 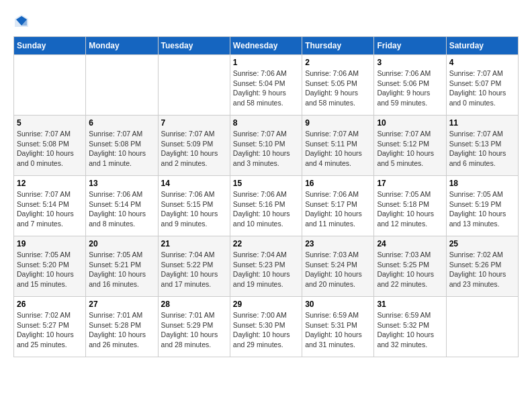 What do you see at coordinates (266, 146) in the screenshot?
I see `calendar-week-row: 5Sunrise: 7:07 AMSunset: 5:08 PMDaylight…` at bounding box center [266, 146].